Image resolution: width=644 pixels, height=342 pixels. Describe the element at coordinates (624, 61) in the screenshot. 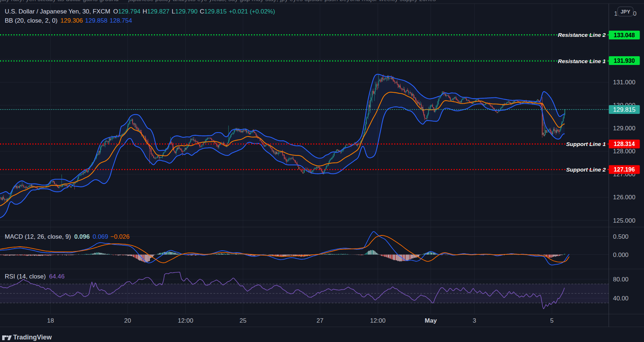

I see `svg-text: 131.930` at that location.